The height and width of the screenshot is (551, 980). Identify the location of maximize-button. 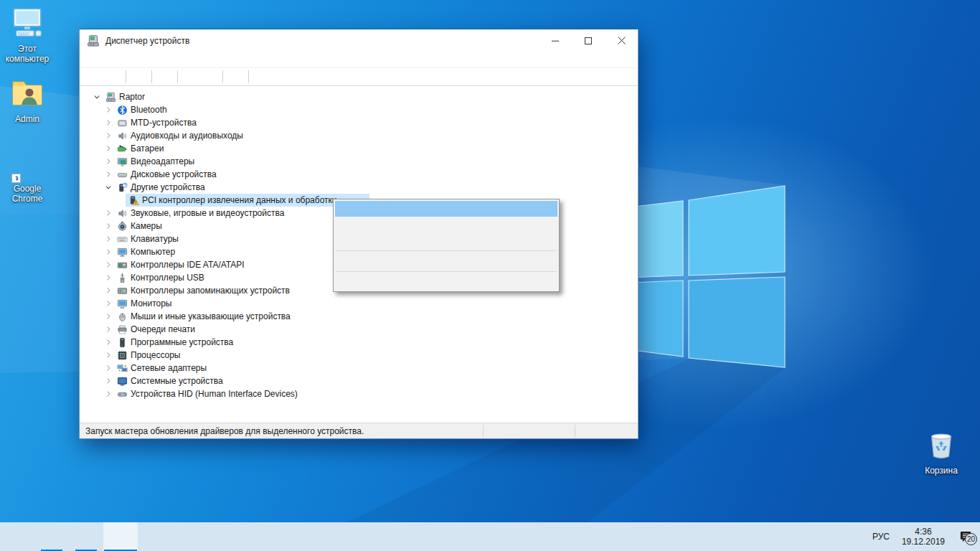
(588, 40).